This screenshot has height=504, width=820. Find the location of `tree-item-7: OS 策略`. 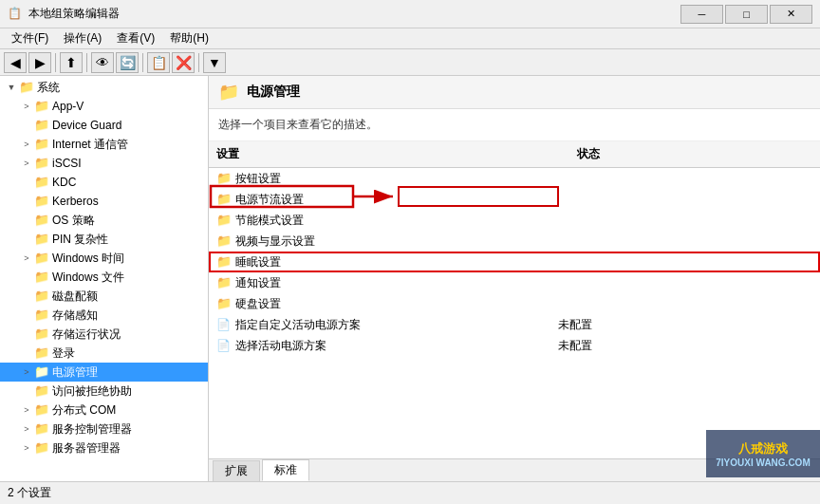

tree-item-7: OS 策略 is located at coordinates (104, 220).